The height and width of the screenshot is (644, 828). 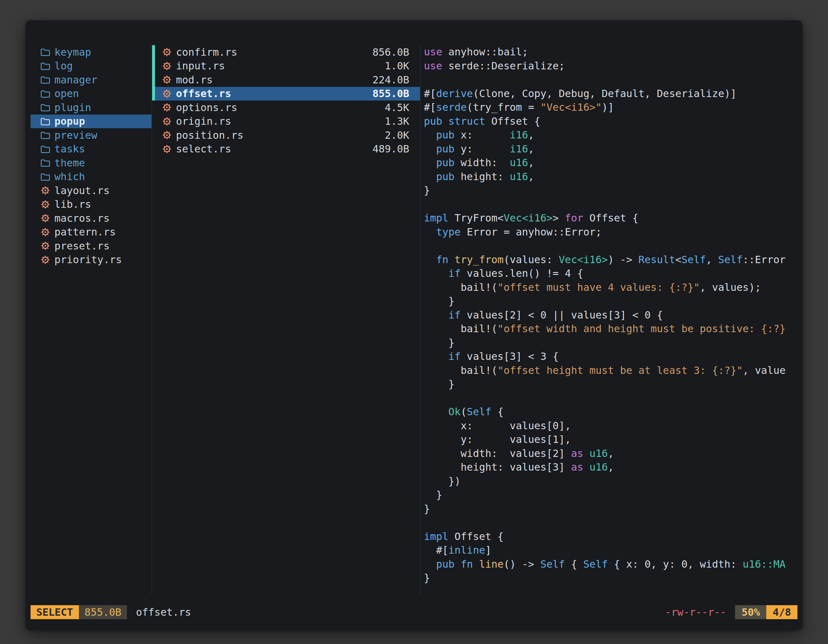 I want to click on file-name: position.rs, so click(x=210, y=135).